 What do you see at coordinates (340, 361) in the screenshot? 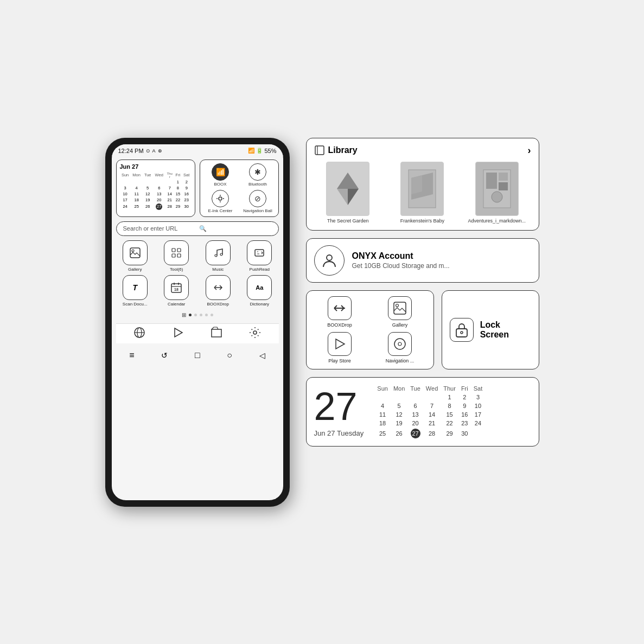
I see `quick-playstore-label: Play Store` at bounding box center [340, 361].